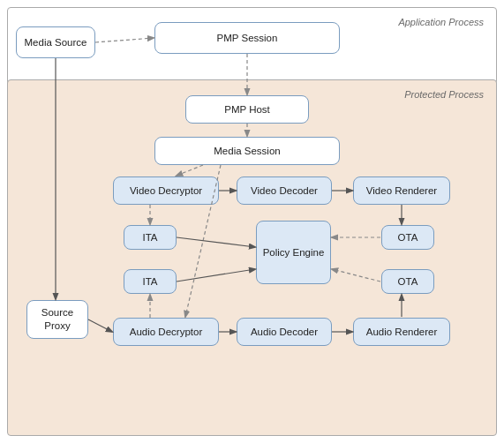 The width and height of the screenshot is (504, 443). What do you see at coordinates (247, 38) in the screenshot?
I see `pmp-session-box: PMP Session` at bounding box center [247, 38].